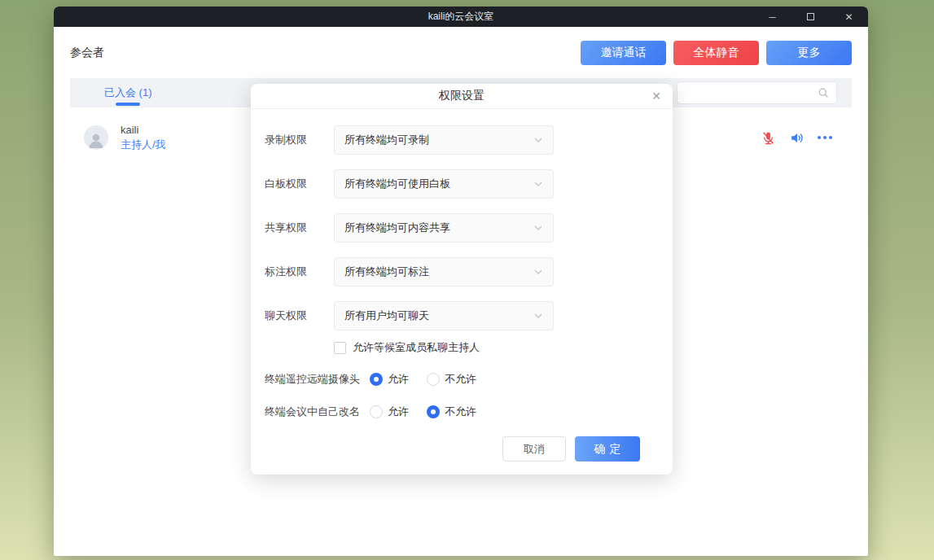 This screenshot has width=934, height=560. Describe the element at coordinates (314, 412) in the screenshot. I see `rename-self-label: 终端会议中自己改名` at that location.